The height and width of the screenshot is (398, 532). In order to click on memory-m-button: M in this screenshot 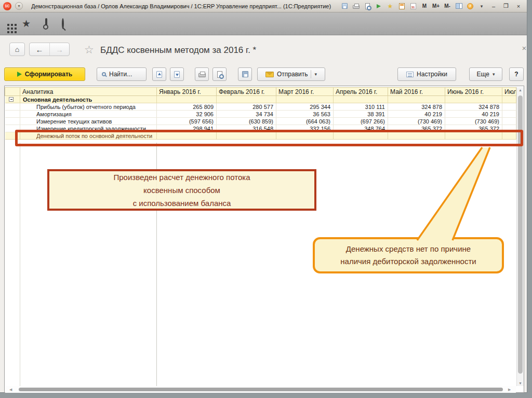, I will do `click(424, 6)`.